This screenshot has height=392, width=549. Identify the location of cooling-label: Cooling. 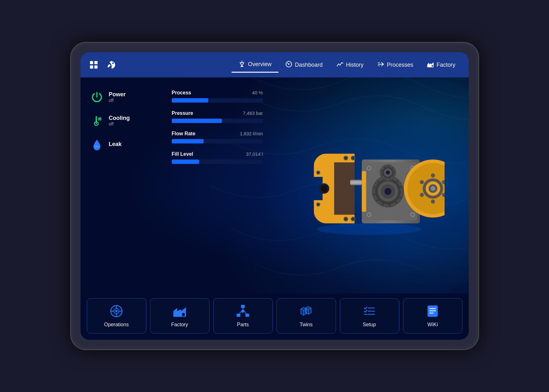
(120, 118).